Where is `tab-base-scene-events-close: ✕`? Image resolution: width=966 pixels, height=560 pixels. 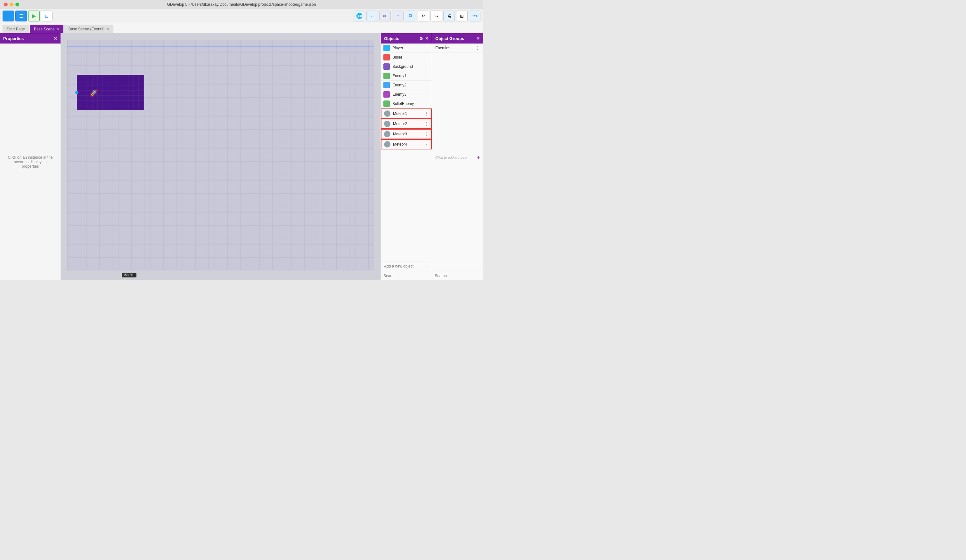
tab-base-scene-events-close: ✕ is located at coordinates (108, 29).